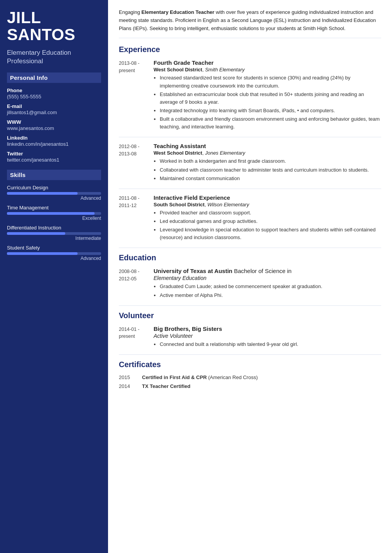  I want to click on education-list: 2008-08 -2012-05 University of Texas at …, so click(250, 284).